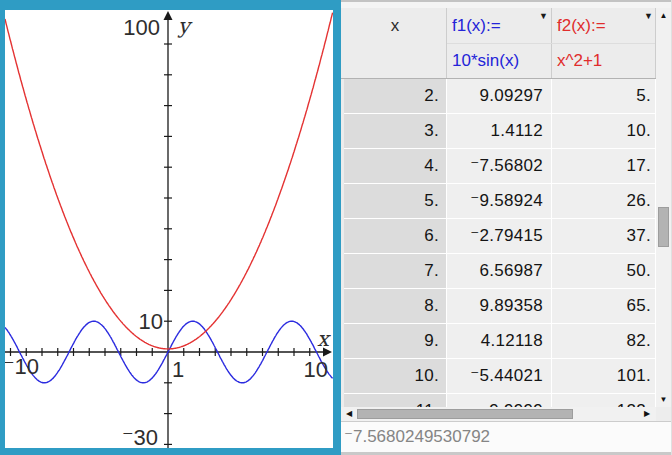  Describe the element at coordinates (499, 400) in the screenshot. I see `cell-f1: ⁻9.9999` at that location.